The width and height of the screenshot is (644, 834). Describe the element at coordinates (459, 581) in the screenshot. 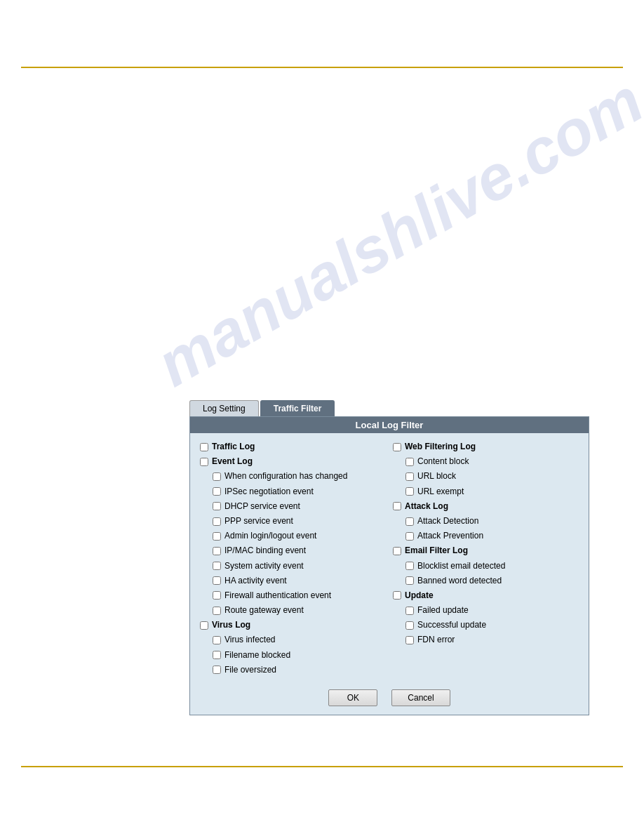

I see `banned-word-label: Banned word detected` at that location.